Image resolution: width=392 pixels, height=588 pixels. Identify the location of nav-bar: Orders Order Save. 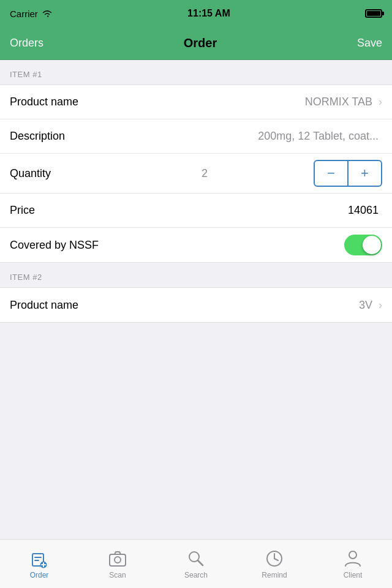
(196, 43).